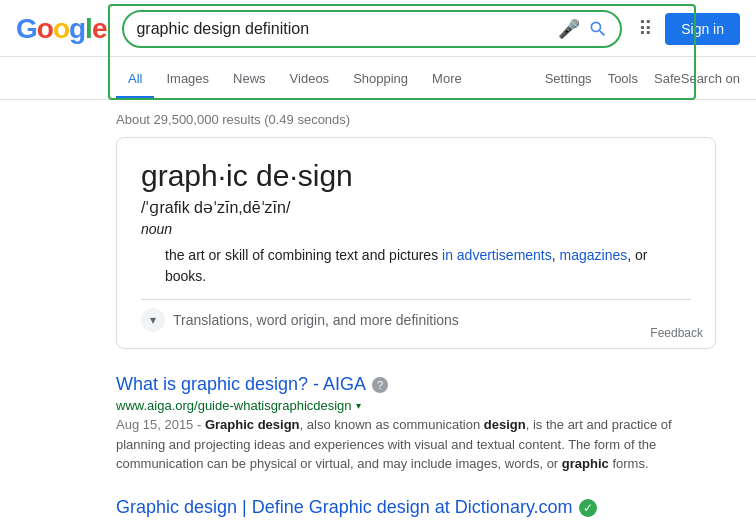 This screenshot has height=521, width=756. Describe the element at coordinates (188, 80) in the screenshot. I see `tab-images: Images` at that location.